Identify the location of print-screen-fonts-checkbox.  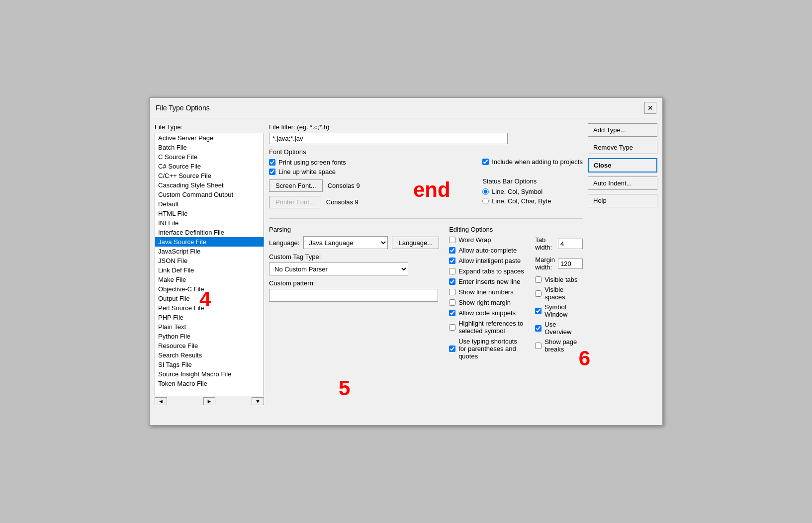
(272, 162).